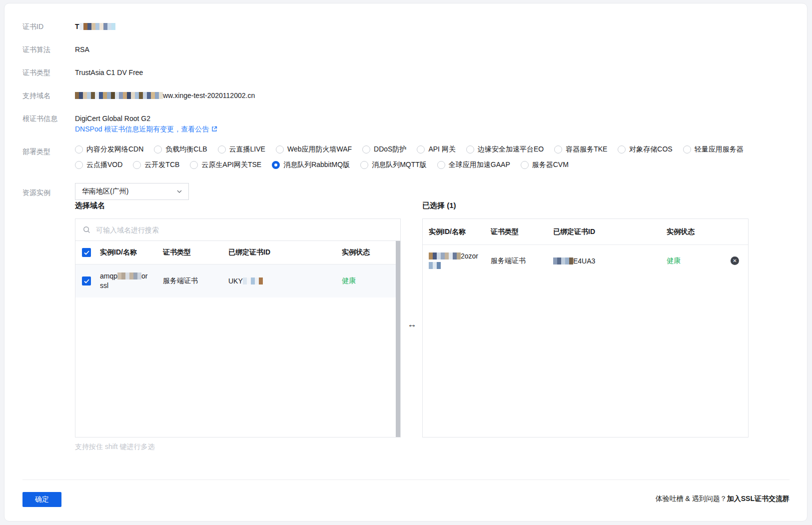  Describe the element at coordinates (436, 150) in the screenshot. I see `deploy-option: API 网关` at that location.